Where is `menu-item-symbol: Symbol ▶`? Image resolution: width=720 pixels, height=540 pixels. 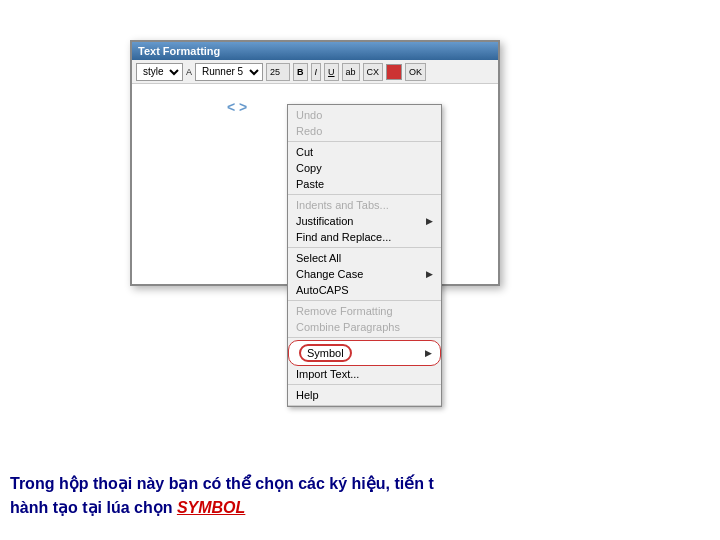
menu-item-symbol: Symbol ▶ is located at coordinates (364, 353).